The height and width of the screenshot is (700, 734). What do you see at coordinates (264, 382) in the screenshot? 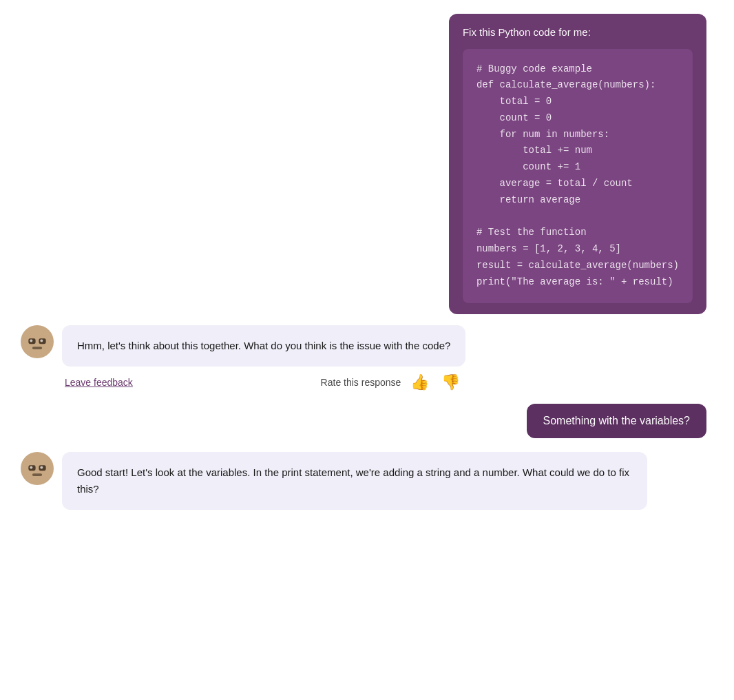
I see `feedback-row: Leave feedback Rate this response 👍 👎` at bounding box center [264, 382].